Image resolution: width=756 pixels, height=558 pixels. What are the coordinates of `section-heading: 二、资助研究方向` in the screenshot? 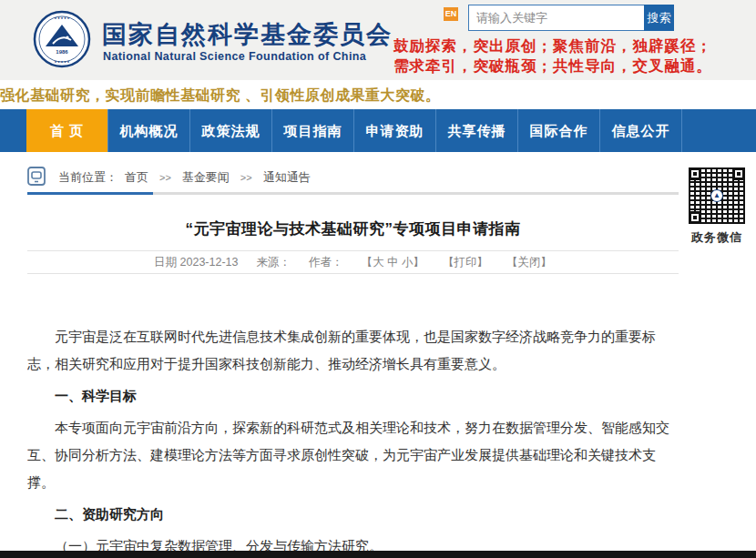 It's located at (353, 514).